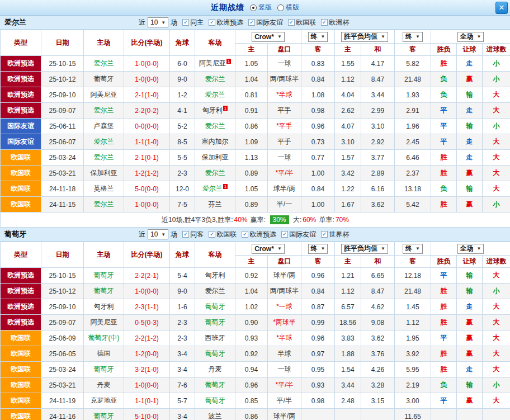 This screenshot has width=510, height=420. I want to click on match-date: 25-06-11, so click(63, 126).